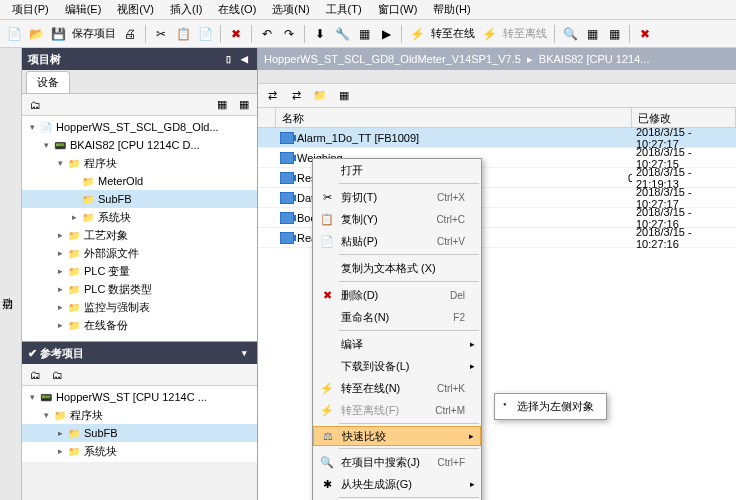 The height and width of the screenshot is (500, 736). What do you see at coordinates (397, 295) in the screenshot?
I see `mi-delete: ✖删除(D)Del` at bounding box center [397, 295].